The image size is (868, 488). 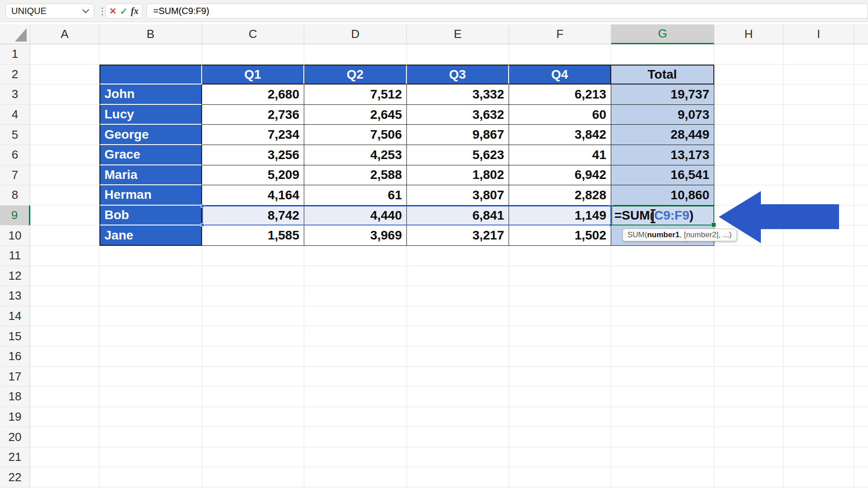 What do you see at coordinates (749, 34) in the screenshot?
I see `column-header-H: H` at bounding box center [749, 34].